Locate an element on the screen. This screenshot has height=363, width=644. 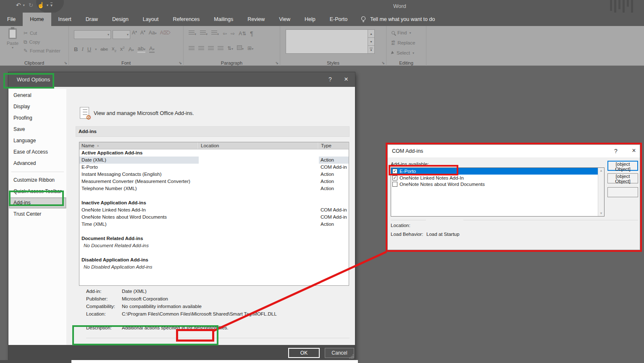
redo-icon: ↻ is located at coordinates (31, 5).